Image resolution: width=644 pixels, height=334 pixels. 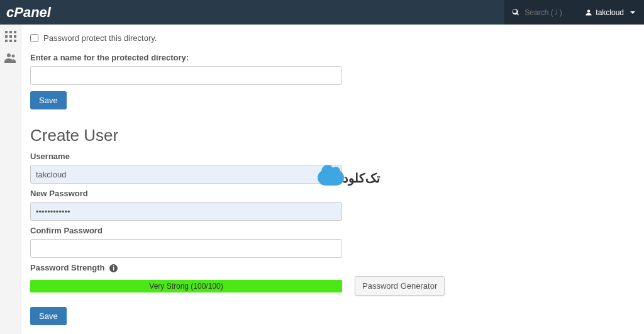 I want to click on username-input, so click(x=186, y=174).